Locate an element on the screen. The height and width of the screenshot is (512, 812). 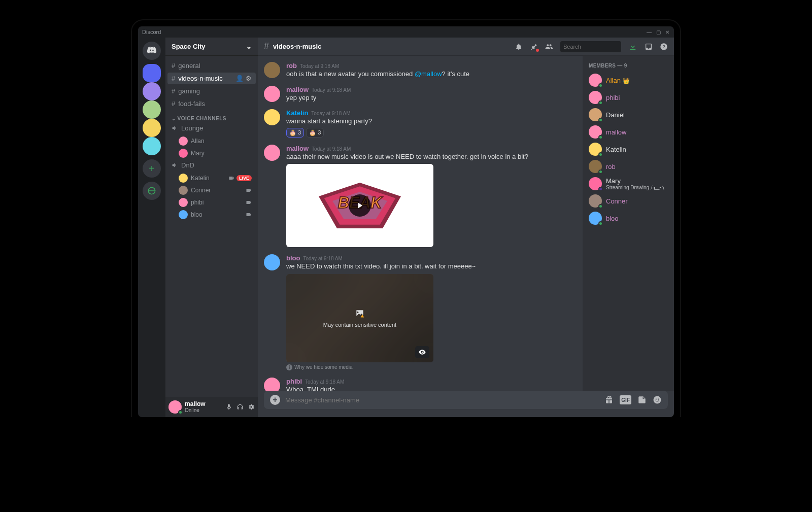
message-text: yep yep ty is located at coordinates (431, 98).